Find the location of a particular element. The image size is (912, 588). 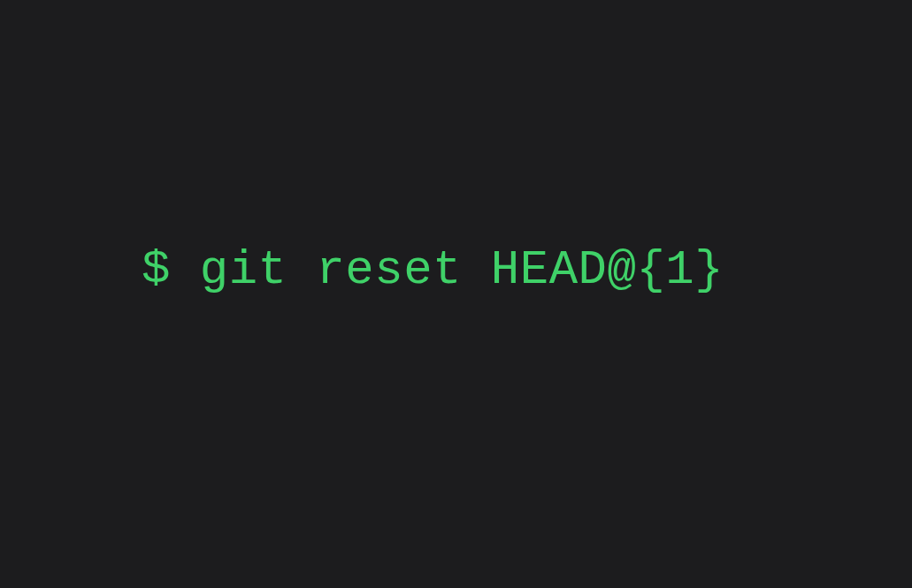

terminal-command-line: $ git reset HEAD@{1} is located at coordinates (362, 271).